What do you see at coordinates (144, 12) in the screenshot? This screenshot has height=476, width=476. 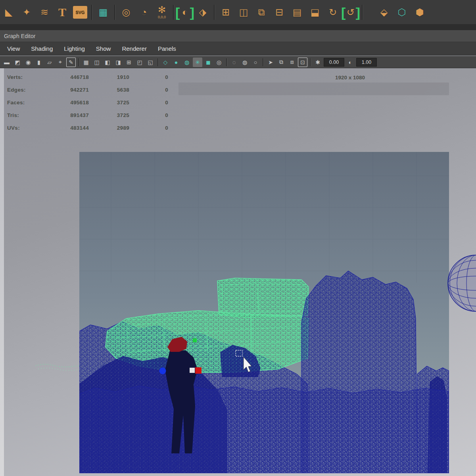 I see `delete-history-icon: ◔` at bounding box center [144, 12].